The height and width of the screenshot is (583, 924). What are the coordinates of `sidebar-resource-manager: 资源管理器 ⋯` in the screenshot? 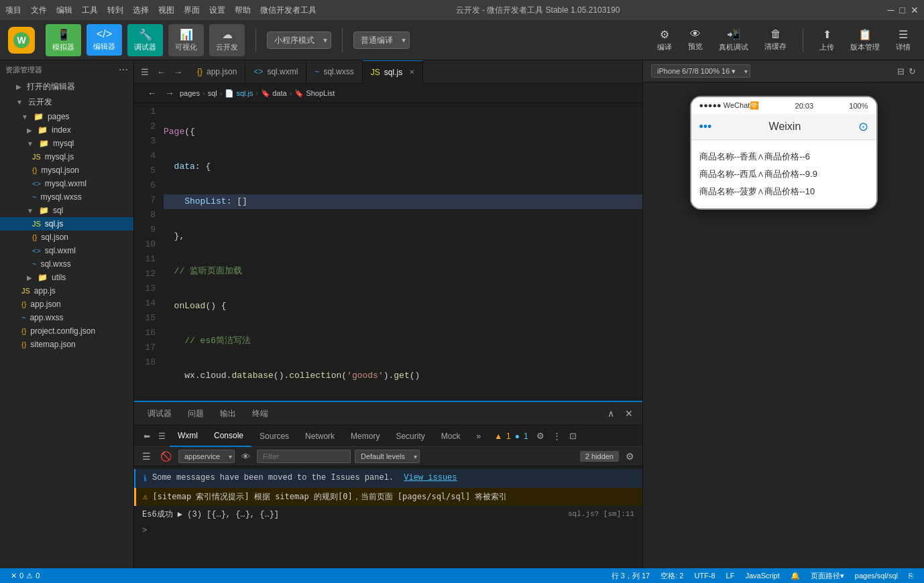 It's located at (67, 70).